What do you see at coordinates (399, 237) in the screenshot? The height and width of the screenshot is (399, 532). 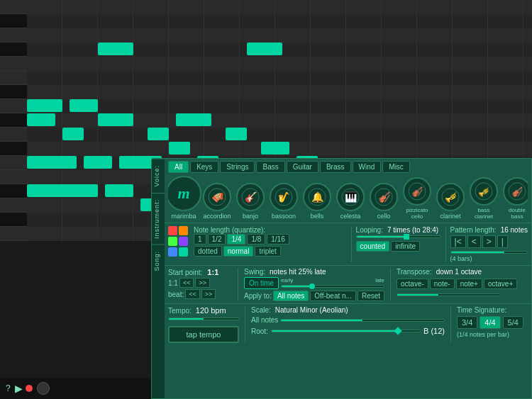 I see `looping-slider` at bounding box center [399, 237].